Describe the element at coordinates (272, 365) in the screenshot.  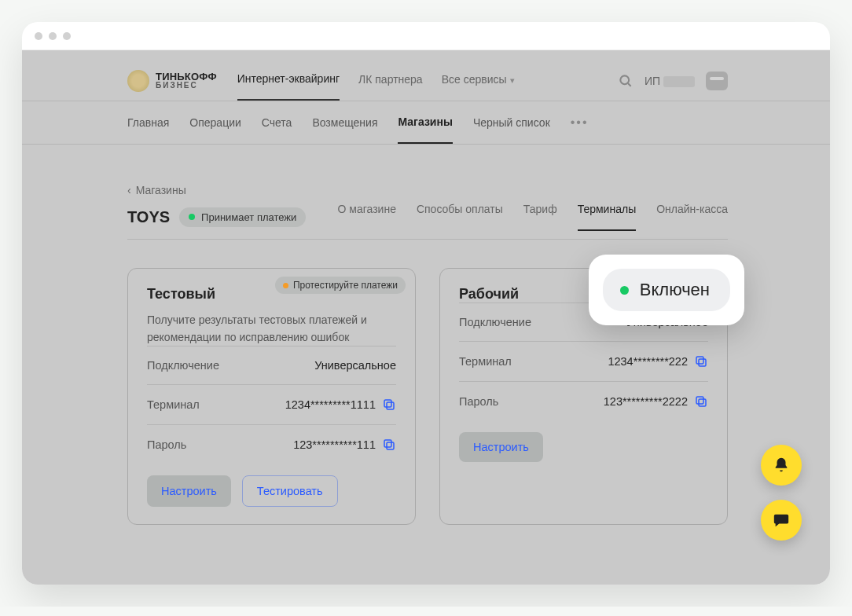
I see `row-connection: Подключение Универсальное` at that location.